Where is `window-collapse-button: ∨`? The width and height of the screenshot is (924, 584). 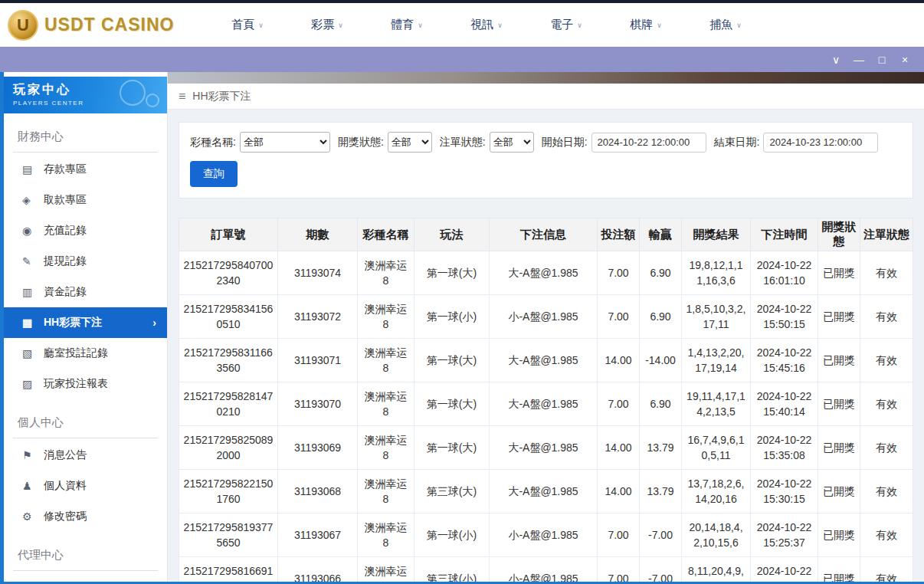 window-collapse-button: ∨ is located at coordinates (836, 60).